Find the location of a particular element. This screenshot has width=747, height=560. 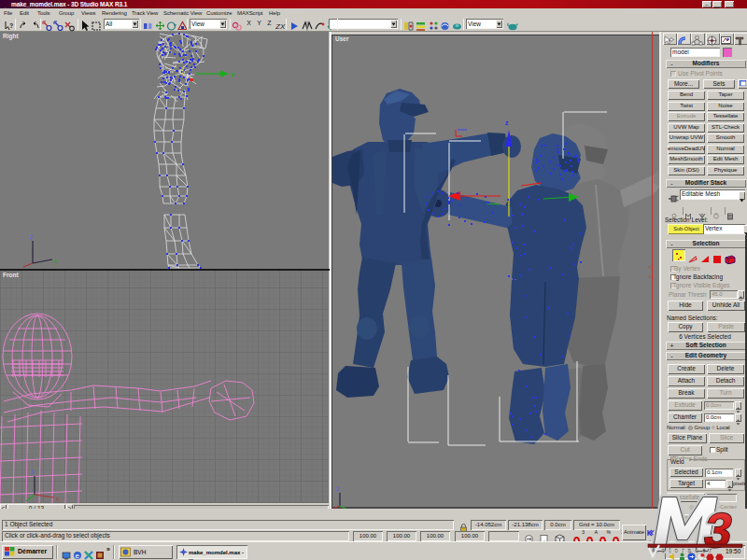

svg-text: e is located at coordinates (78, 556).